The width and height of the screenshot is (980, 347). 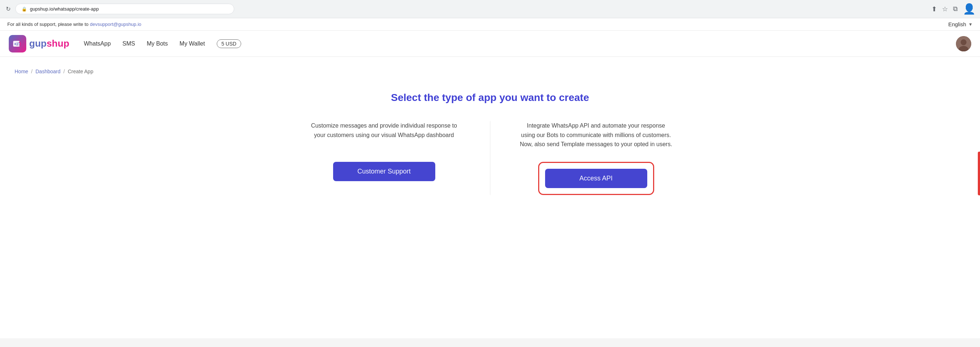 What do you see at coordinates (8, 9) in the screenshot?
I see `reload-icon: ↻` at bounding box center [8, 9].